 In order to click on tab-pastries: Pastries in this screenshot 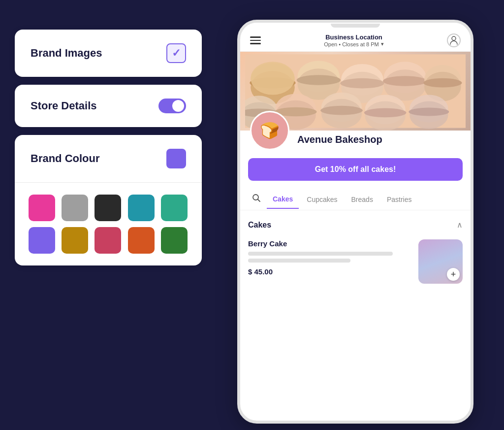, I will do `click(400, 199)`.